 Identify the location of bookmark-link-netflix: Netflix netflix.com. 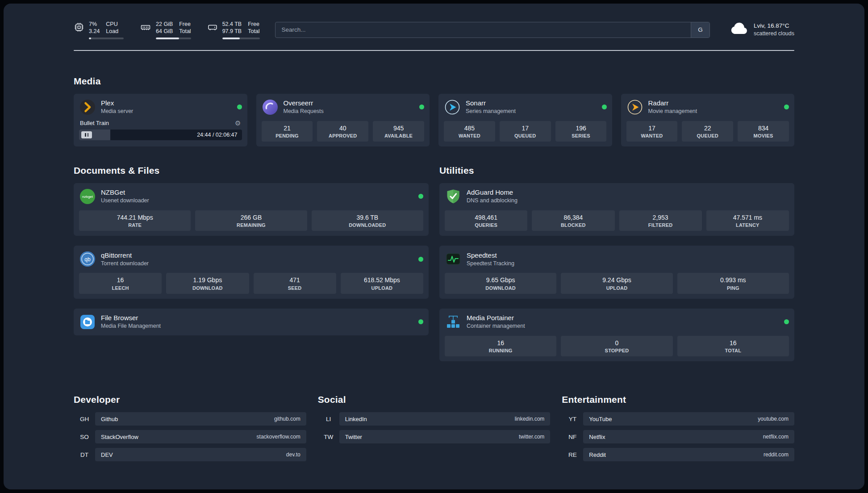
(689, 437).